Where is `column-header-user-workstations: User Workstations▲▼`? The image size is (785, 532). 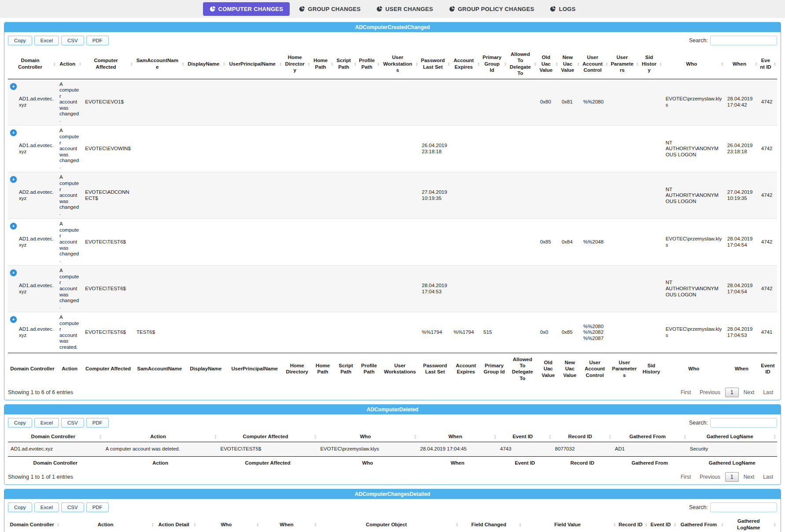 column-header-user-workstations: User Workstations▲▼ is located at coordinates (400, 64).